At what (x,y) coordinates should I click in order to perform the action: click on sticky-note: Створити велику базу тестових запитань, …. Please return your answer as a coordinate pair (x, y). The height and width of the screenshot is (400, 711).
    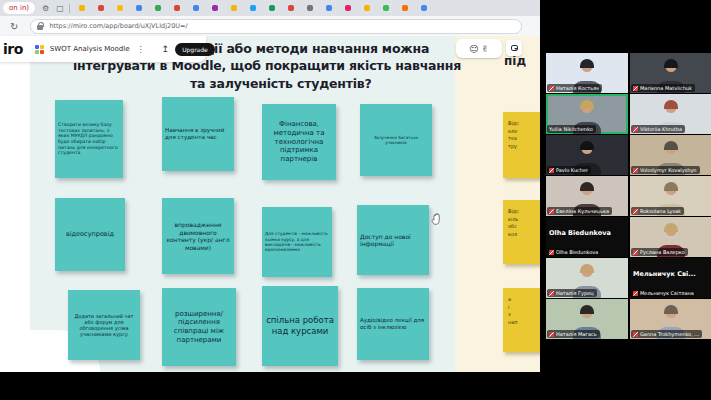
    Looking at the image, I should click on (89, 139).